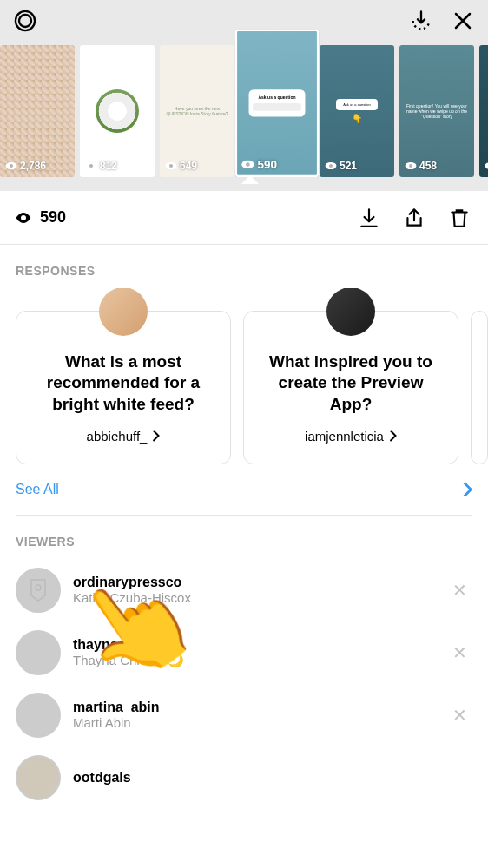 This screenshot has height=868, width=488. I want to click on story-thumb: First question! You will see your name w…, so click(437, 111).